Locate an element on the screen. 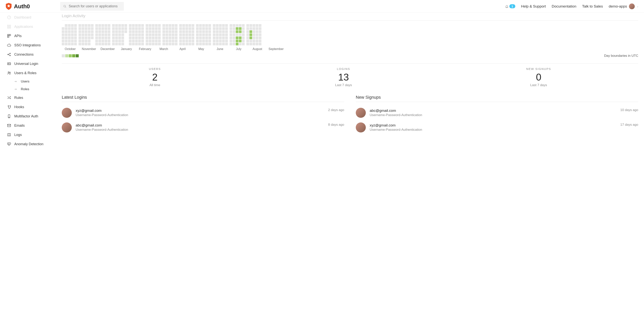 This screenshot has width=644, height=319. stat-signups: NEW SIGNUPS 0 Last 7 days is located at coordinates (539, 77).